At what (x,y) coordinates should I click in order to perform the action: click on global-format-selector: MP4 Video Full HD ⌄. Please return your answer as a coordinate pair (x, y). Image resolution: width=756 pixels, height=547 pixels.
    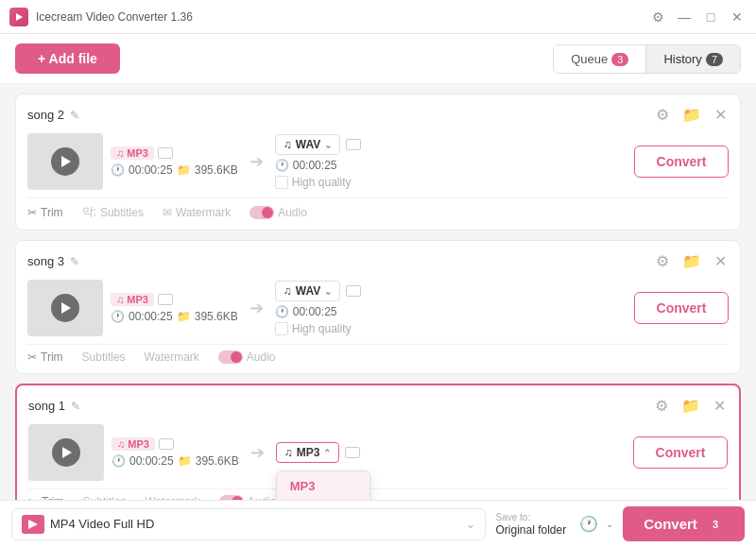
    Looking at the image, I should click on (249, 524).